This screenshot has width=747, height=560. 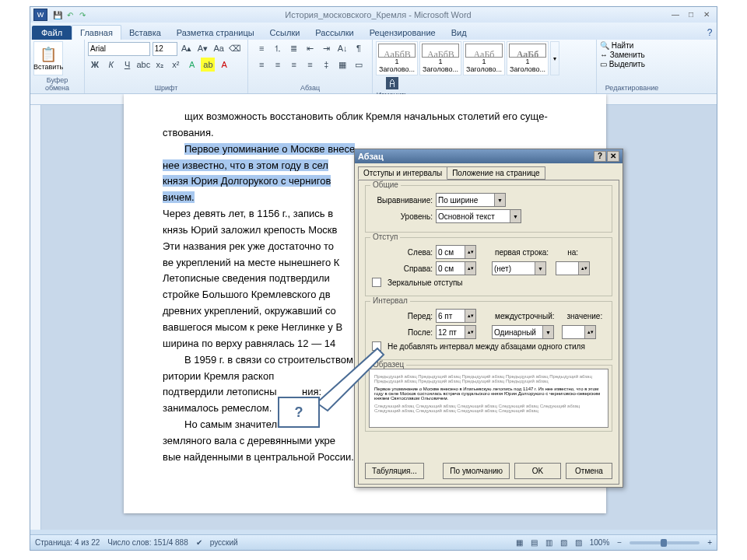 I want to click on style-item-4: АаБб1 Заголово..., so click(x=528, y=58).